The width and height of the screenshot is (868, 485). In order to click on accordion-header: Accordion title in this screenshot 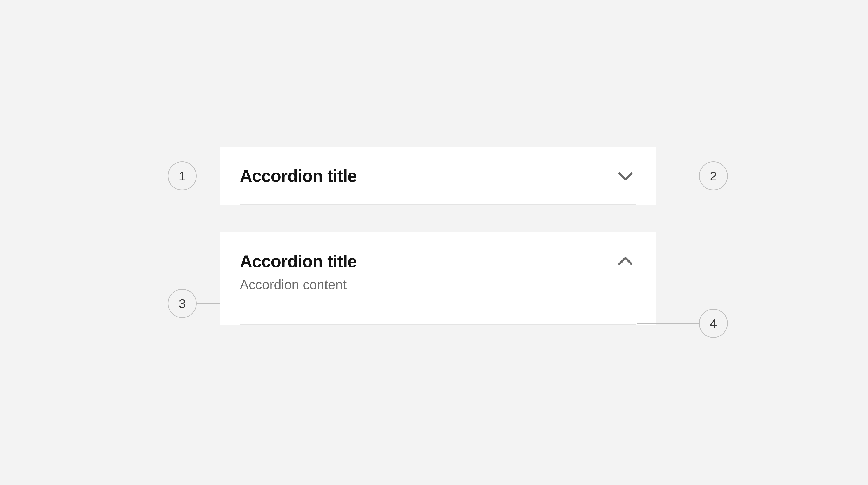, I will do `click(438, 176)`.